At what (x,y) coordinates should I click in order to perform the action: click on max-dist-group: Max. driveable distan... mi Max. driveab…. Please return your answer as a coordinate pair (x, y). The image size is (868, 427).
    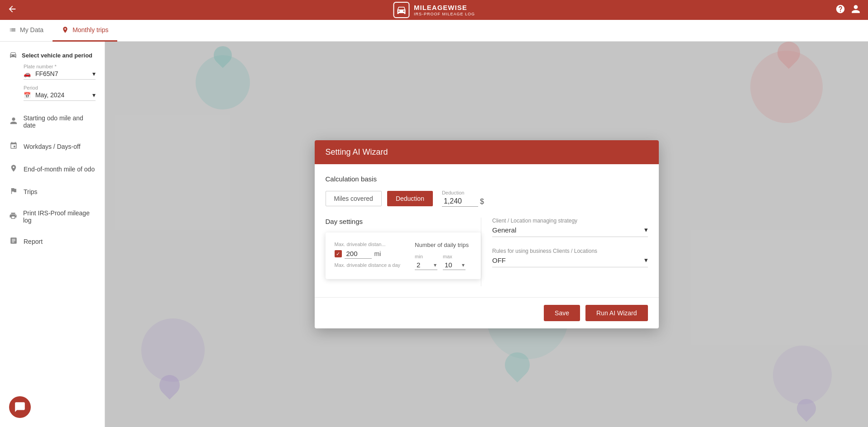
    Looking at the image, I should click on (368, 255).